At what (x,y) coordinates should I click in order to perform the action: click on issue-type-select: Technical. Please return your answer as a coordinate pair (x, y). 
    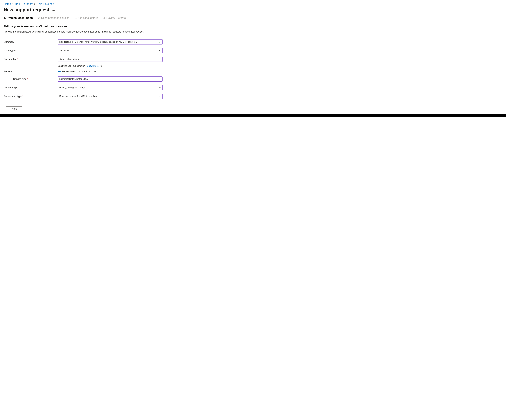
    Looking at the image, I should click on (110, 51).